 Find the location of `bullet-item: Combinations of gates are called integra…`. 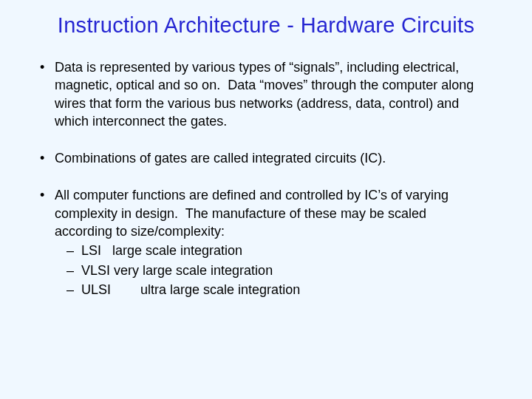

bullet-item: Combinations of gates are called integra… is located at coordinates (282, 158).